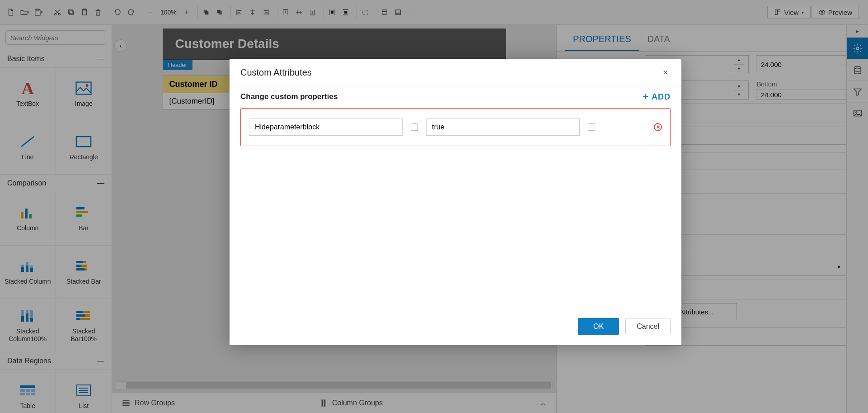  Describe the element at coordinates (455, 72) in the screenshot. I see `dialog-title-bar: Custom Attributes ✕` at that location.